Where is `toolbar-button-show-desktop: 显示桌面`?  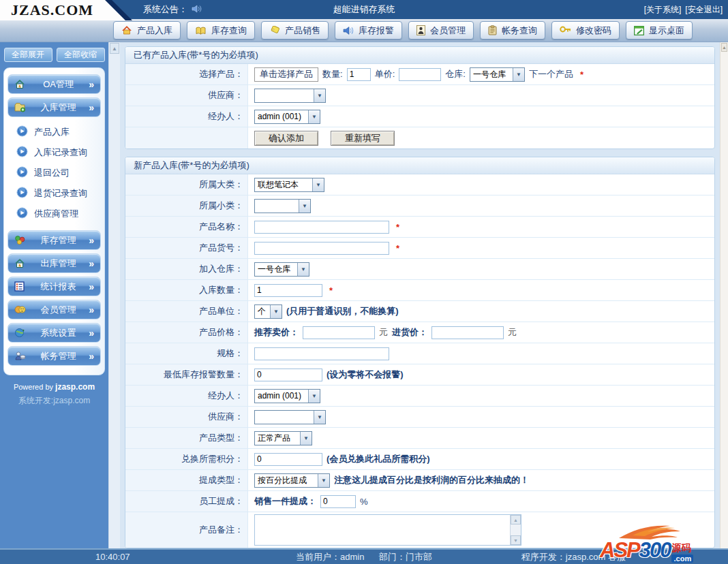 toolbar-button-show-desktop: 显示桌面 is located at coordinates (659, 30).